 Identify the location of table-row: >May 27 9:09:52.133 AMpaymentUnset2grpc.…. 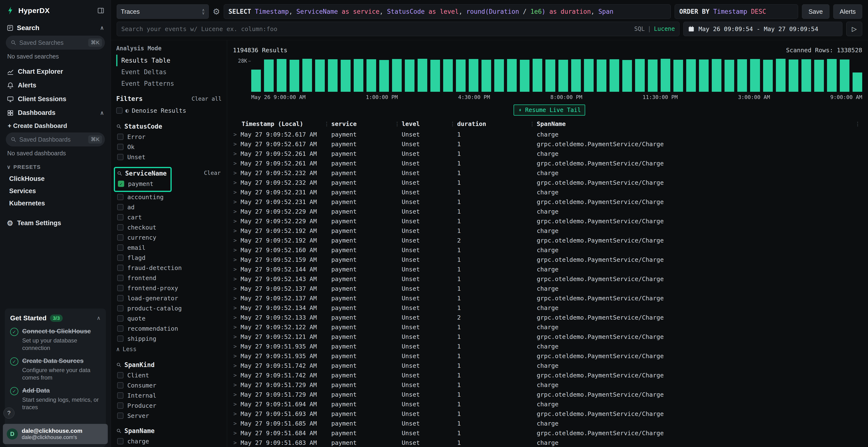
(548, 317).